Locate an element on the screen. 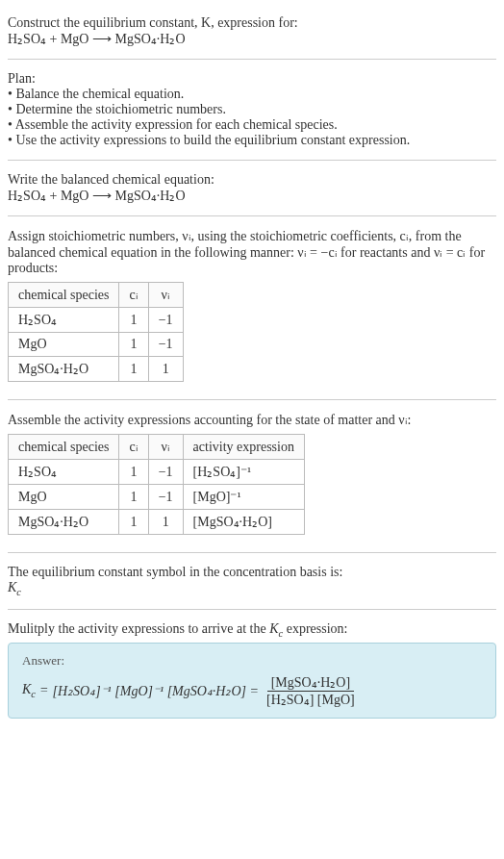  kc-expression: Kc = [H₂SO₄]⁻¹ [MgO]⁻¹ [MgSO₄·H₂O] = [Mg… is located at coordinates (252, 691).